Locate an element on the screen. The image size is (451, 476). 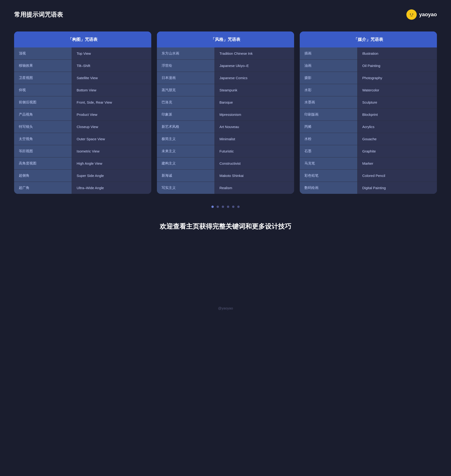
logo-icon is located at coordinates (412, 14).